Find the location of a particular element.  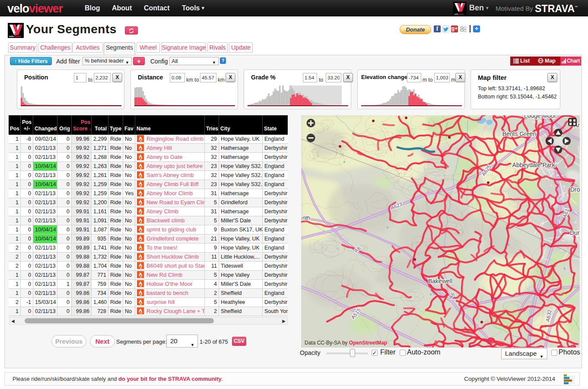

svg-text: Dronfield is located at coordinates (575, 190).